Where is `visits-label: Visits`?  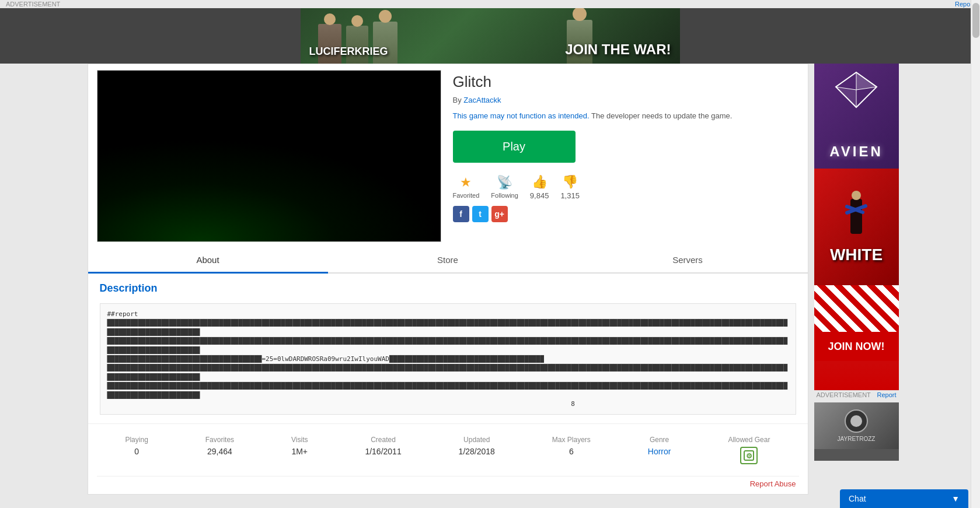
visits-label: Visits is located at coordinates (299, 440).